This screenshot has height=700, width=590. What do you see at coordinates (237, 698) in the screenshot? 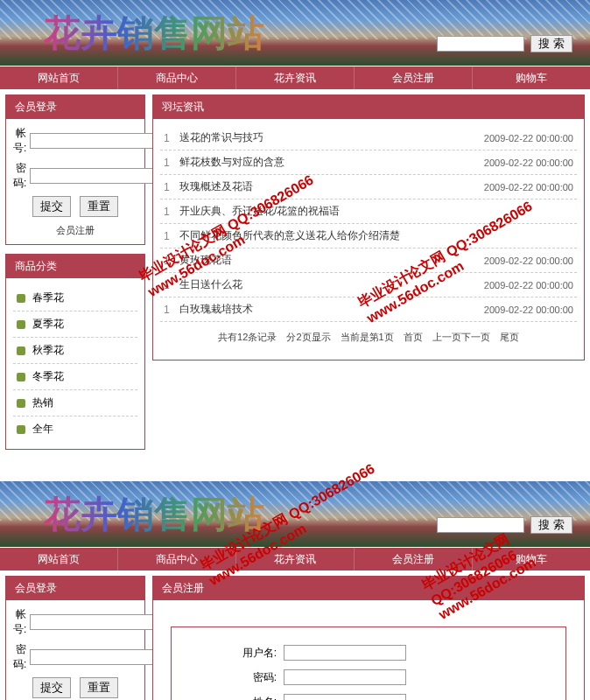
I see `name-label: 姓名:` at bounding box center [237, 698].